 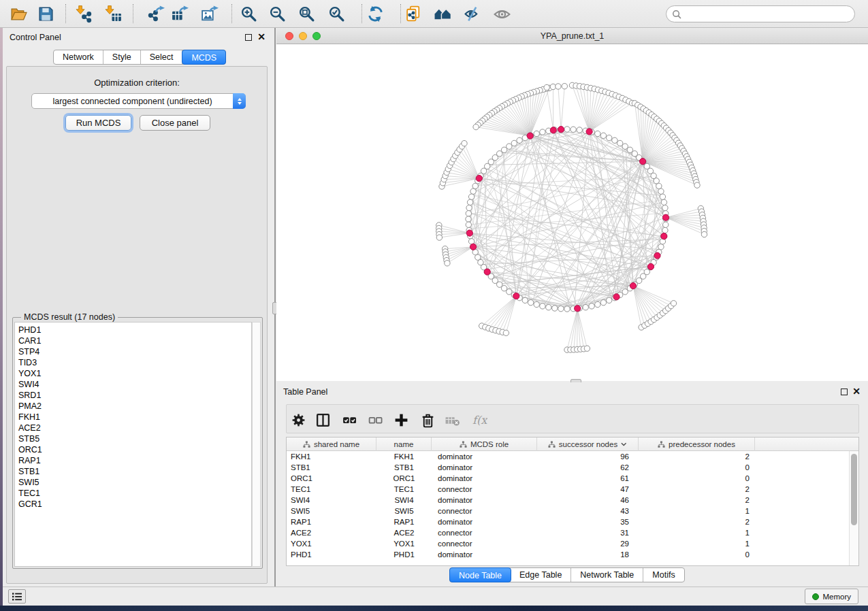 What do you see at coordinates (277, 14) in the screenshot?
I see `zoom-out-button` at bounding box center [277, 14].